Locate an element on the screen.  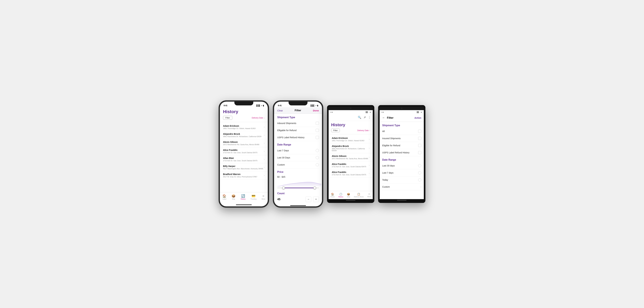
filter-button: Filter is located at coordinates (228, 118).